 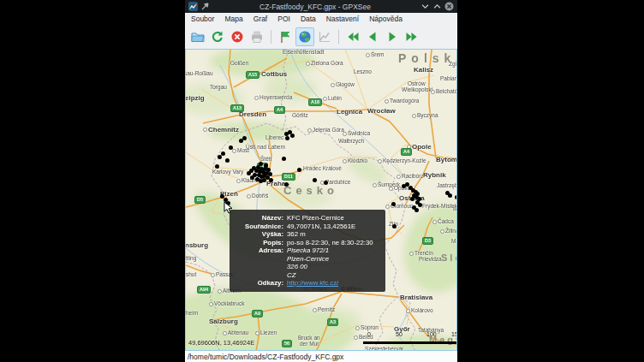 I want to click on prev-file-button, so click(x=373, y=37).